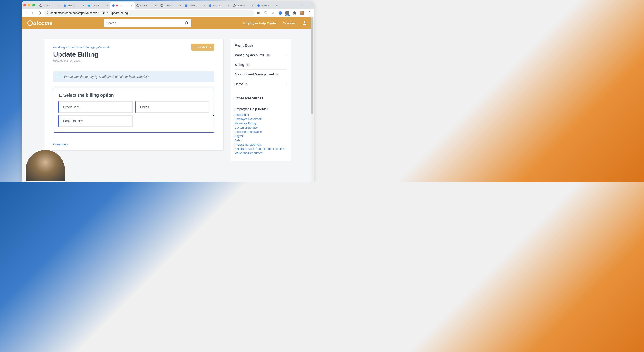  I want to click on tab-title: Quote, so click(147, 5).